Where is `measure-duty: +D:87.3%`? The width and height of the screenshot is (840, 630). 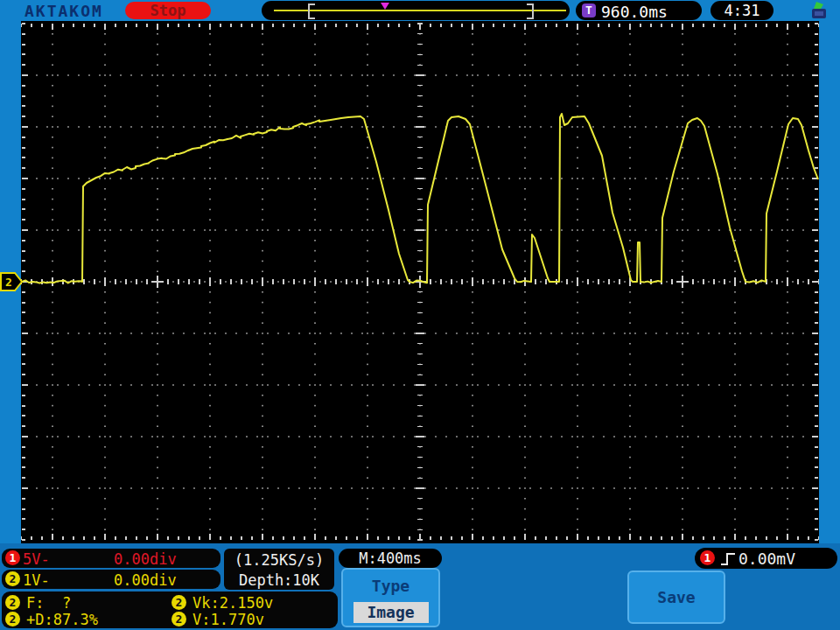 measure-duty: +D:87.3% is located at coordinates (62, 620).